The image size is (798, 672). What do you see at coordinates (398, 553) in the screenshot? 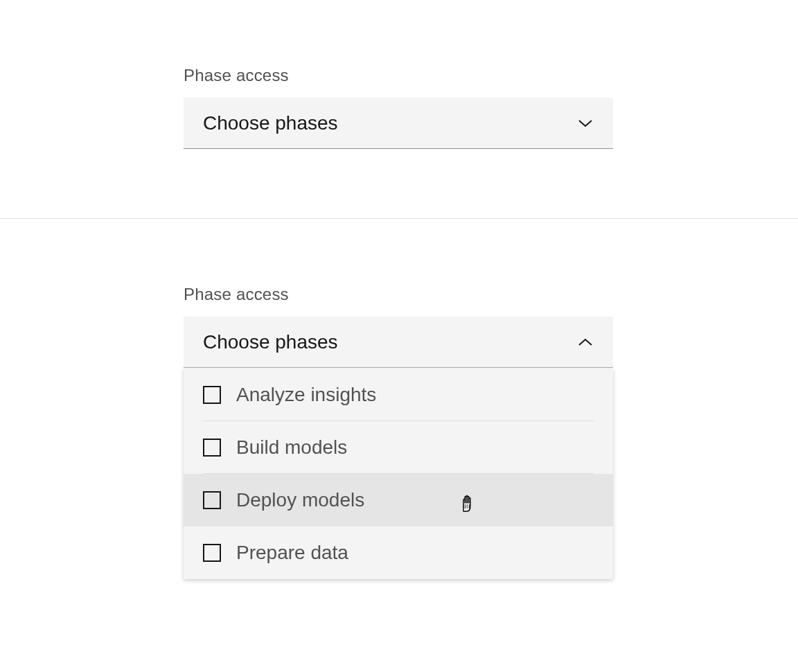
I see `option-prepare-data: Prepare data` at bounding box center [398, 553].